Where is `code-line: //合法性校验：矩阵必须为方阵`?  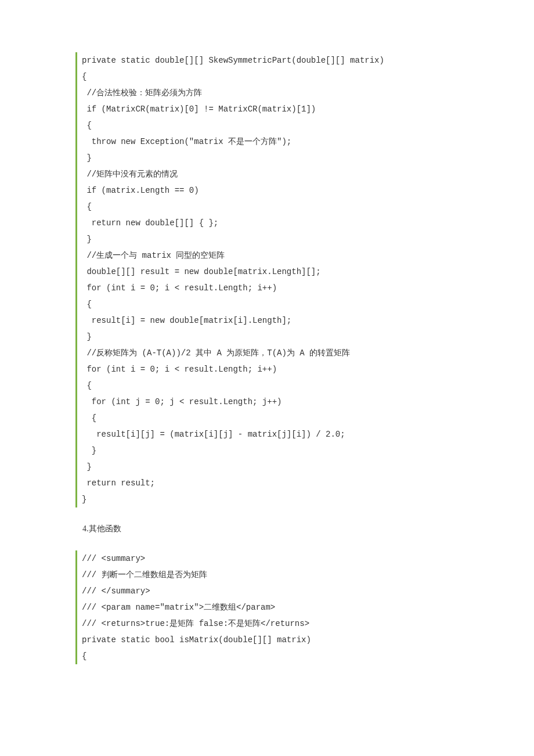 code-line: //合法性校验：矩阵必须为方阵 is located at coordinates (273, 93).